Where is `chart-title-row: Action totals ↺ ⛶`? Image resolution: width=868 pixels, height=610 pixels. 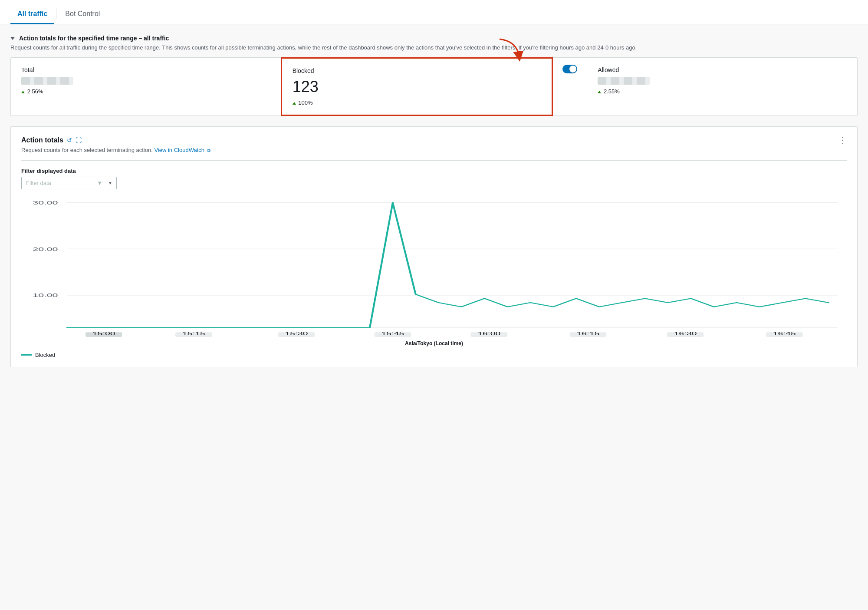 chart-title-row: Action totals ↺ ⛶ is located at coordinates (51, 140).